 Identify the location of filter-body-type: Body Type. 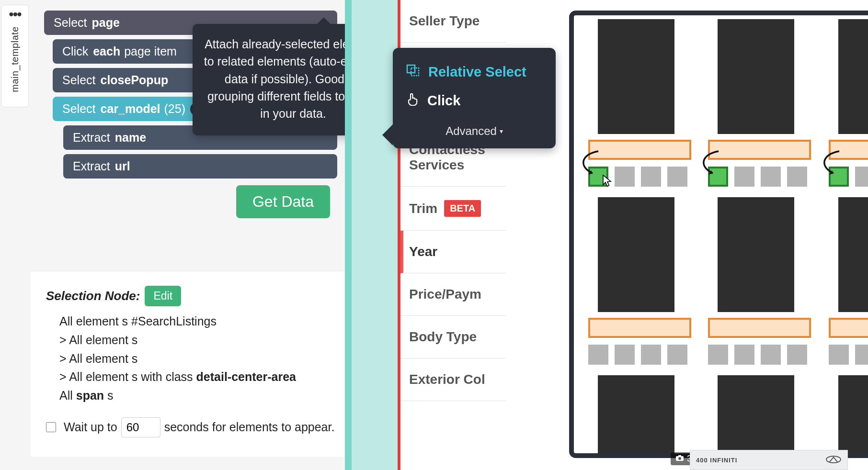
(453, 337).